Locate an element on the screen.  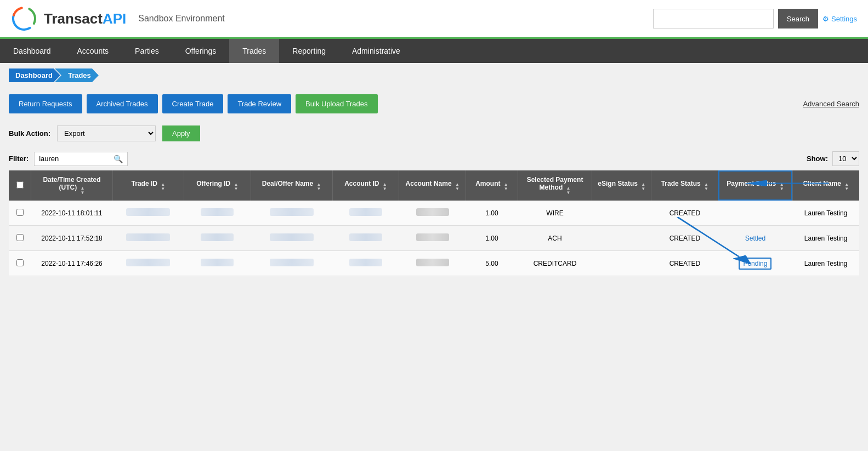
th-esign: eSign Status ▲▼ is located at coordinates (622, 185).